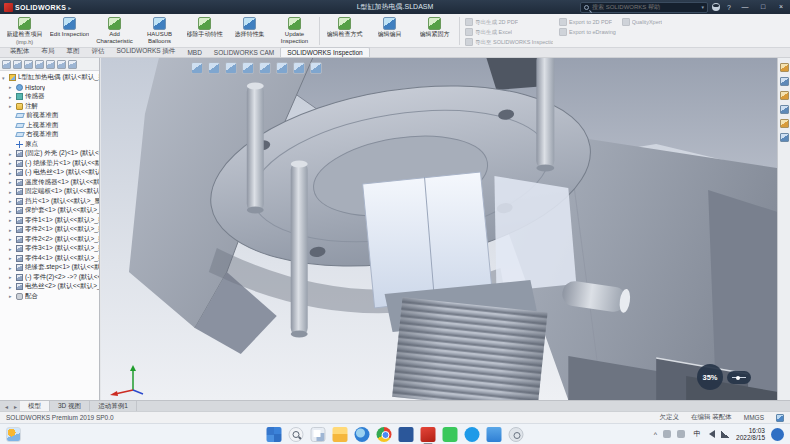 Image resolution: width=790 pixels, height=444 pixels. What do you see at coordinates (250, 31) in the screenshot?
I see `ribbon-button-select-characteristic-set: 选择特性集` at bounding box center [250, 31].